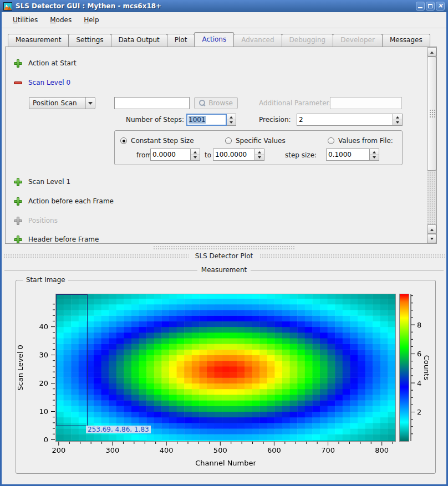 This screenshot has height=486, width=448. I want to click on splitter-handle, so click(224, 247).